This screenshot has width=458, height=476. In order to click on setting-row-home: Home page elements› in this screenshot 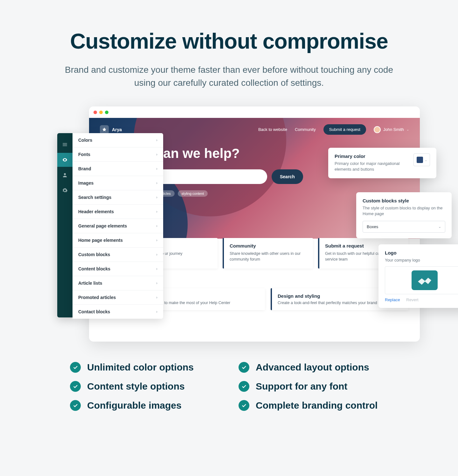, I will do `click(118, 240)`.